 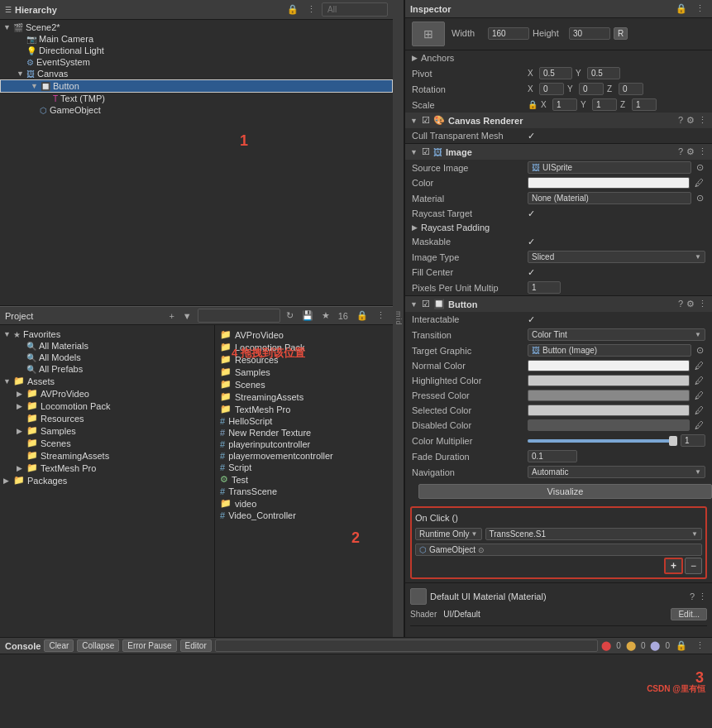 What do you see at coordinates (700, 425) in the screenshot?
I see `disabled-color-pick: 🖊` at bounding box center [700, 425].